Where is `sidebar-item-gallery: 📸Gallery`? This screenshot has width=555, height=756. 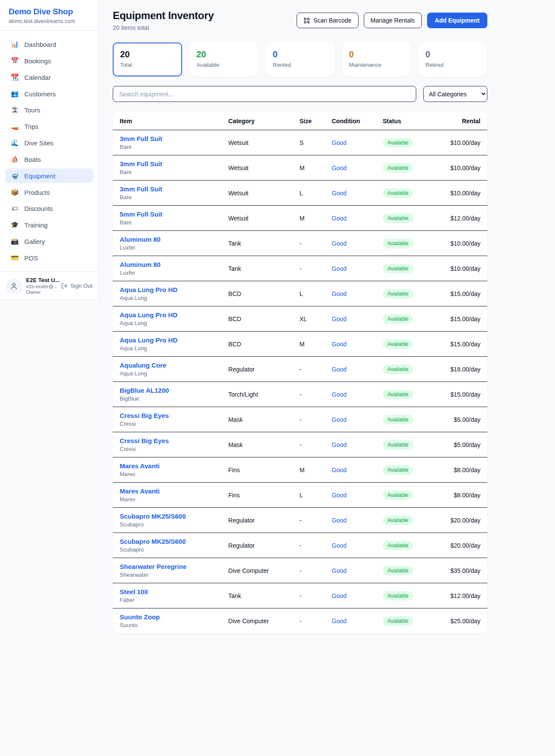 sidebar-item-gallery: 📸Gallery is located at coordinates (49, 241).